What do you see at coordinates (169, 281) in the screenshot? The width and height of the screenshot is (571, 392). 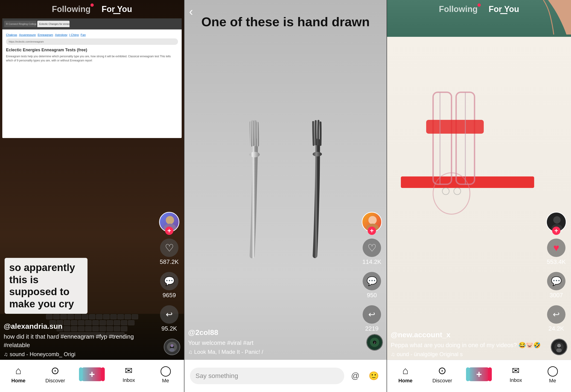 I see `left-comment-icon: 💬` at bounding box center [169, 281].